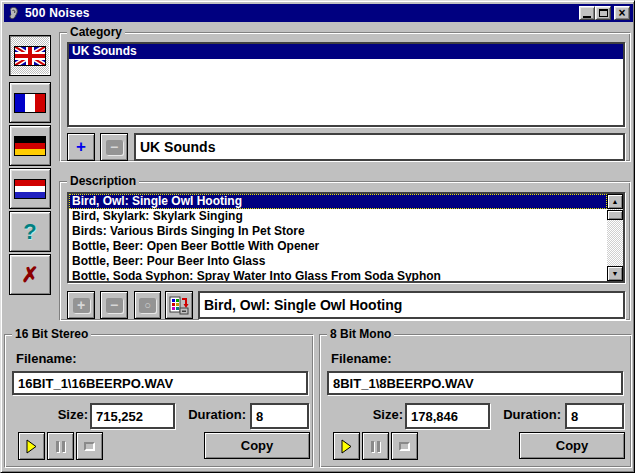  What do you see at coordinates (594, 416) in the screenshot?
I see `mono8-duration-input` at bounding box center [594, 416].